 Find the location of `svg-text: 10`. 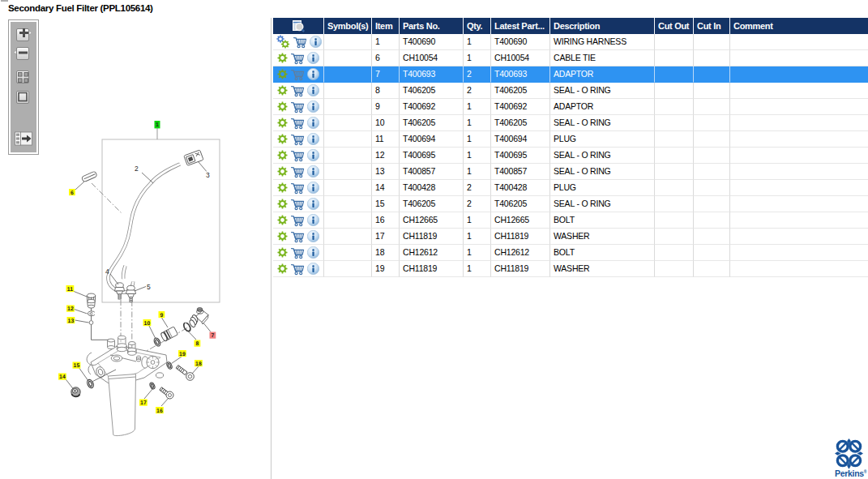

svg-text: 10 is located at coordinates (148, 324).